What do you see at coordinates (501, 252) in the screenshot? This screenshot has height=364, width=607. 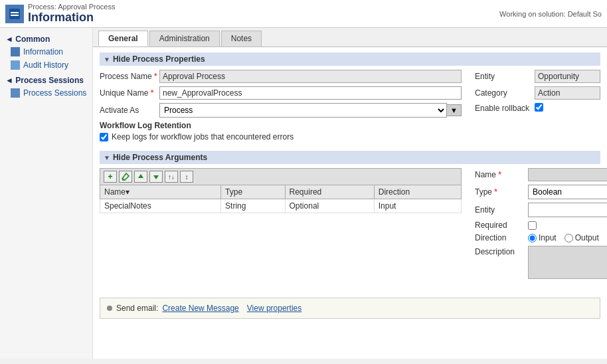 I see `arg-description-label: Description` at bounding box center [501, 252].